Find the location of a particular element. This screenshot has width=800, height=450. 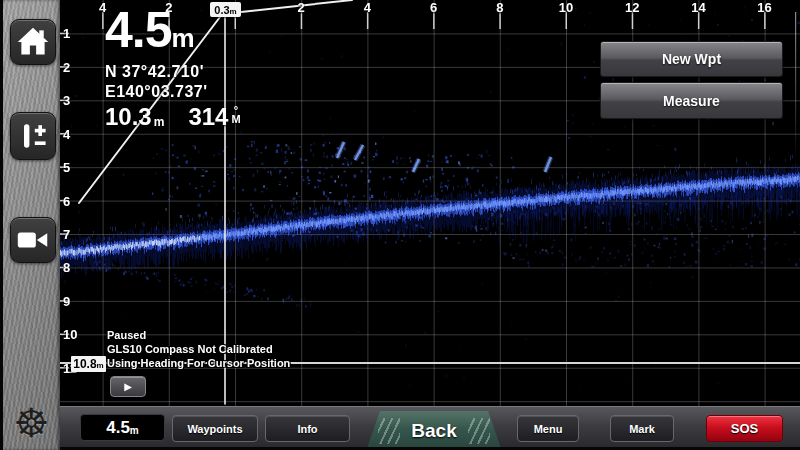

ruler-tick-label: 8 is located at coordinates (500, 8).